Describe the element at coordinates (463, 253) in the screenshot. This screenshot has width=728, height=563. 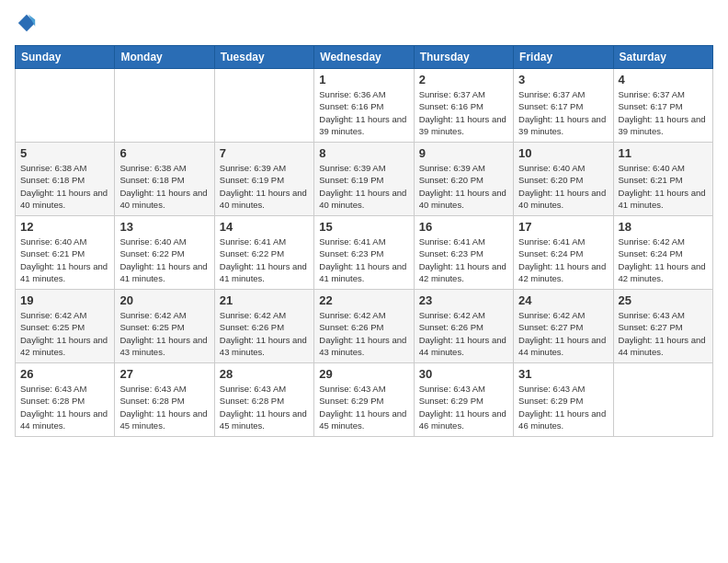
I see `calendar-cell: 16Sunrise: 6:41 AM Sunset: 6:23 PM Dayli…` at that location.